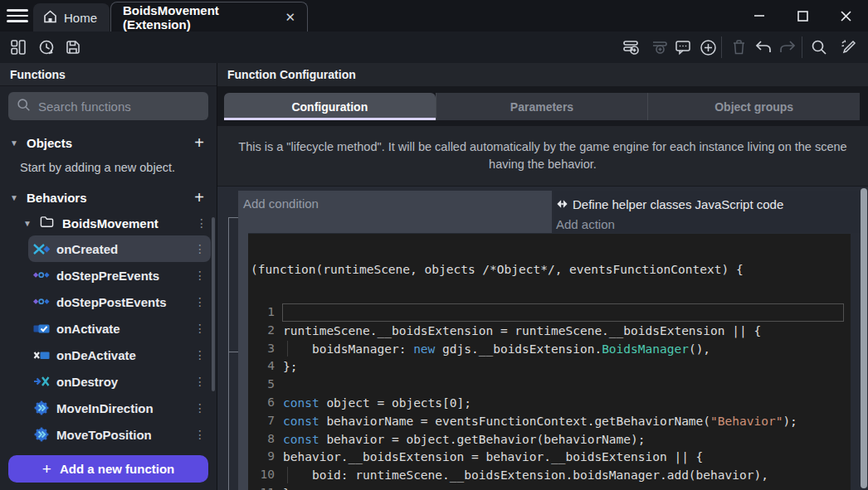  What do you see at coordinates (41, 249) in the screenshot?
I see `lifecycle-created-icon` at bounding box center [41, 249].